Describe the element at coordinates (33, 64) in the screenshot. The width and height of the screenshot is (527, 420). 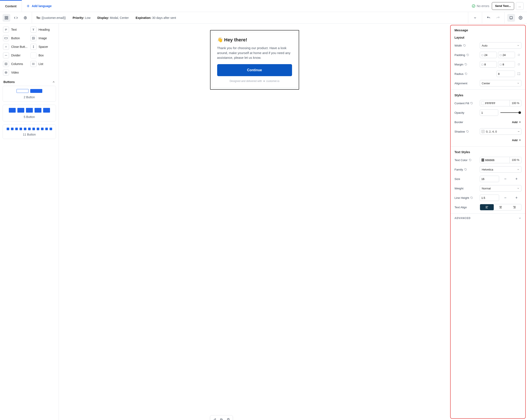
I see `list-icon` at that location.